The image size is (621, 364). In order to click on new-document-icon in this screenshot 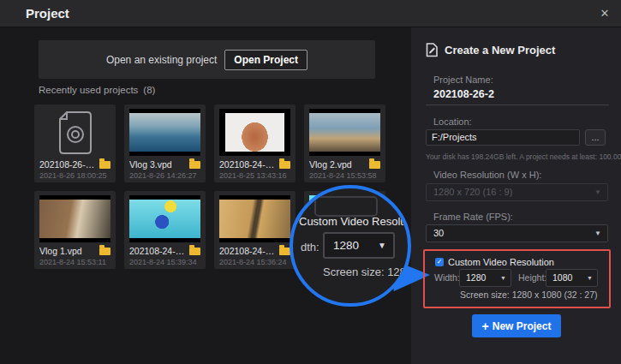, I will do `click(432, 50)`.